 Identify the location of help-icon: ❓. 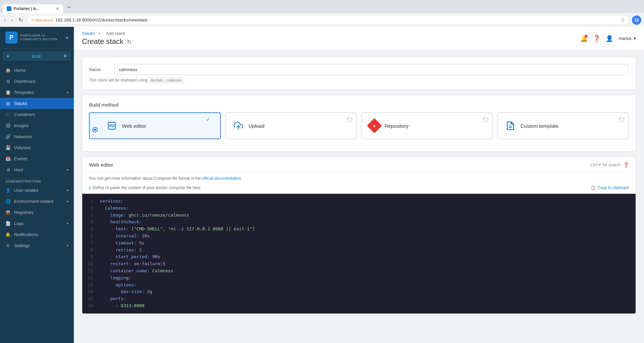
(597, 39).